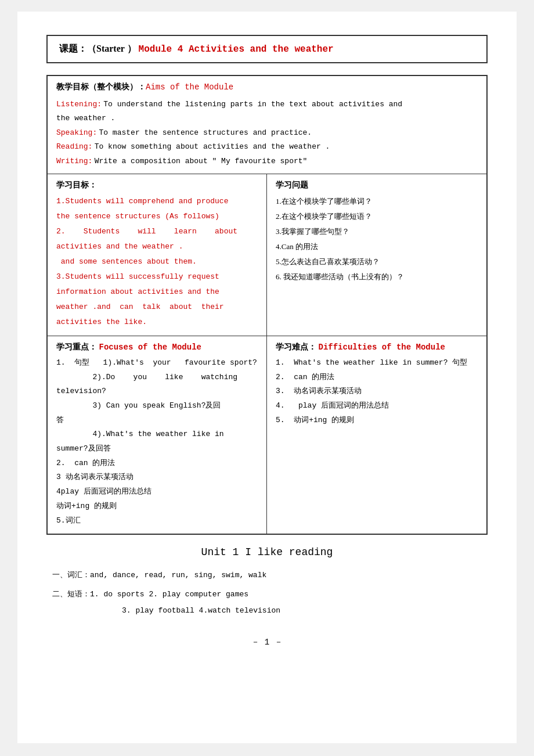 The width and height of the screenshot is (534, 756). I want to click on page-number: － 1 －, so click(267, 642).